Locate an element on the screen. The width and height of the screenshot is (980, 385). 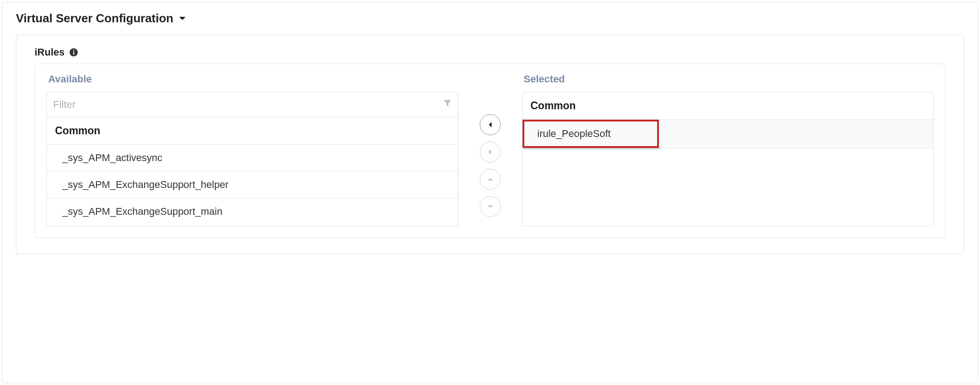
available-listbox: Common _sys_APM_activesync _sys_APM_Exch… is located at coordinates (252, 159).